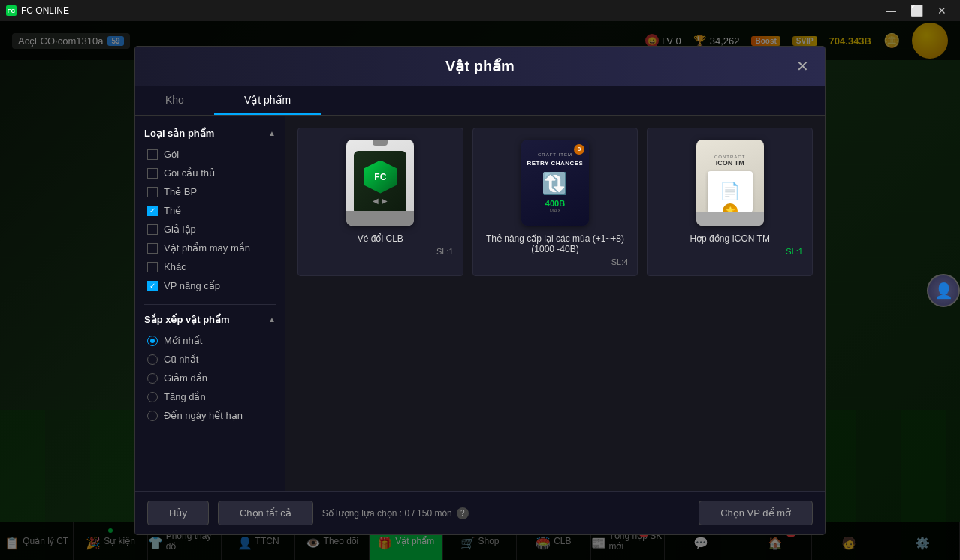 The image size is (960, 560). Describe the element at coordinates (380, 239) in the screenshot. I see `clb-item-name: Vé đổi CLB` at that location.